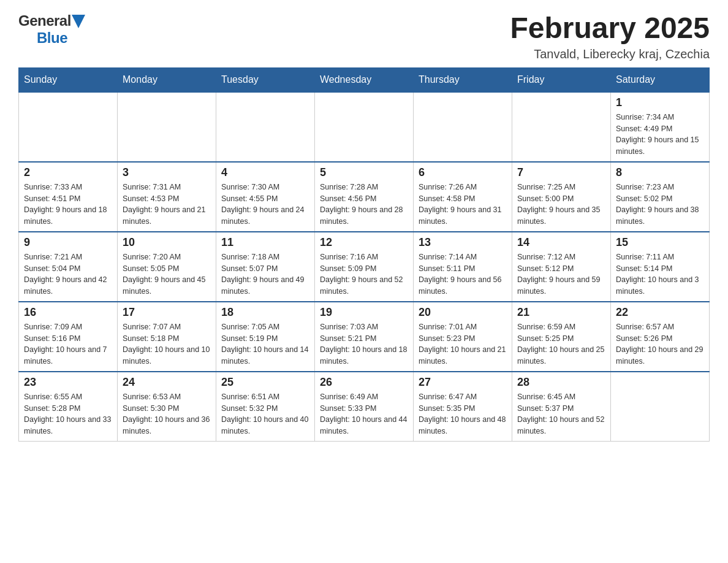  What do you see at coordinates (660, 103) in the screenshot?
I see `day-number: 1` at bounding box center [660, 103].